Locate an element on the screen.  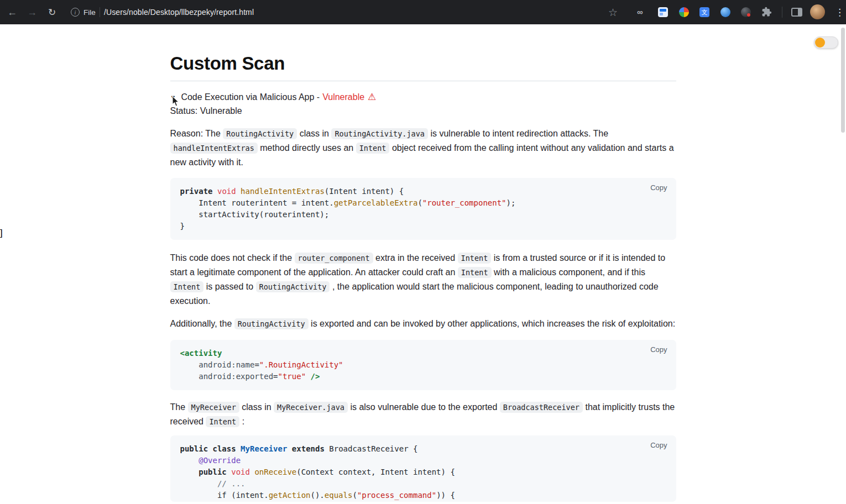
page-title: Custom Scan is located at coordinates (424, 67).